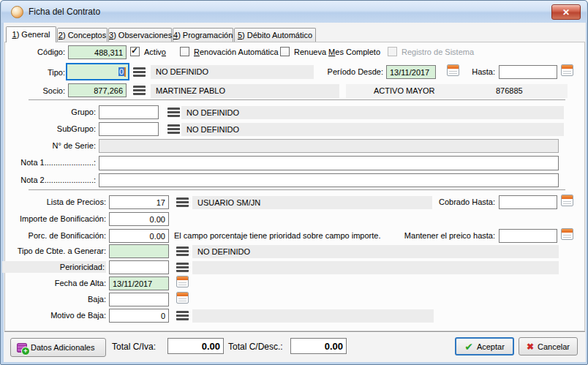 This screenshot has width=588, height=365. What do you see at coordinates (54, 283) in the screenshot?
I see `fecha-alta-label: Fecha de Alta:` at bounding box center [54, 283].